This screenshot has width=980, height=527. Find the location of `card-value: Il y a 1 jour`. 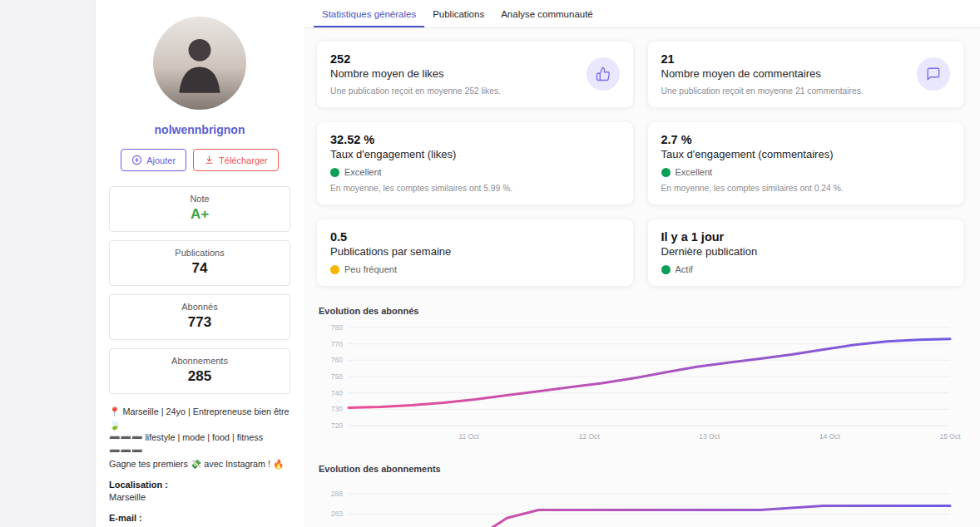

card-value: Il y a 1 jour is located at coordinates (806, 237).